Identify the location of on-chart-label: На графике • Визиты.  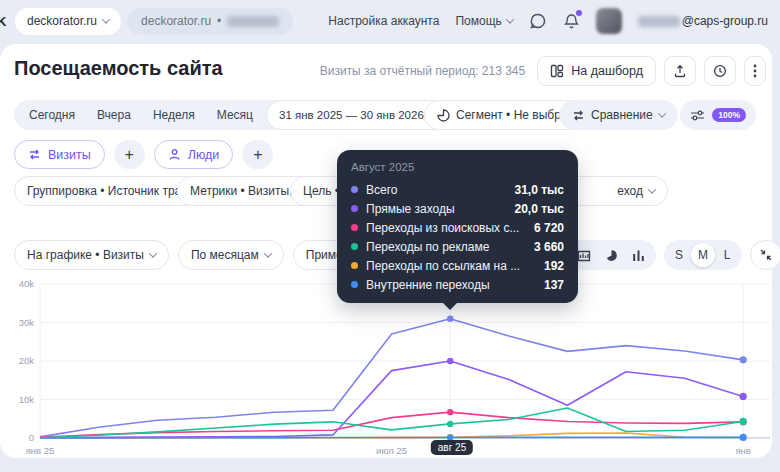
(86, 255).